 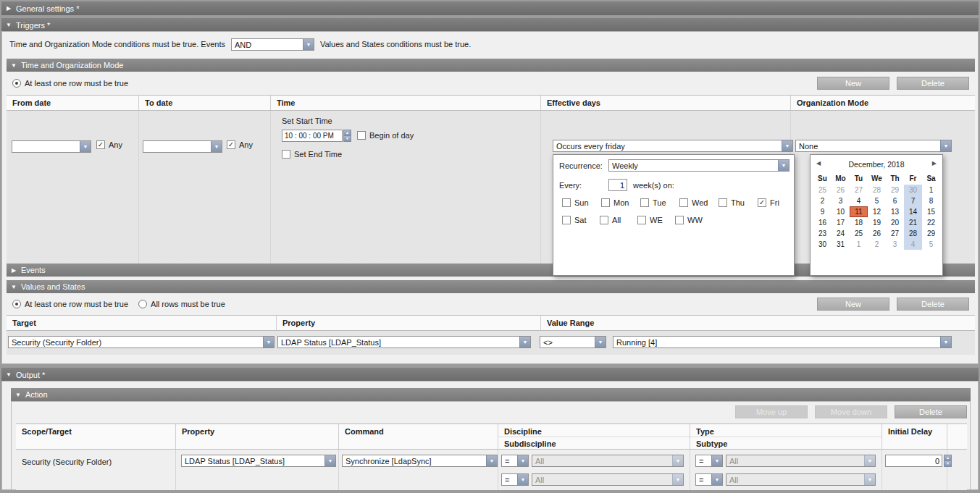 What do you see at coordinates (312, 136) in the screenshot?
I see `start-time-input: 10 : 00 : 00 PM` at bounding box center [312, 136].